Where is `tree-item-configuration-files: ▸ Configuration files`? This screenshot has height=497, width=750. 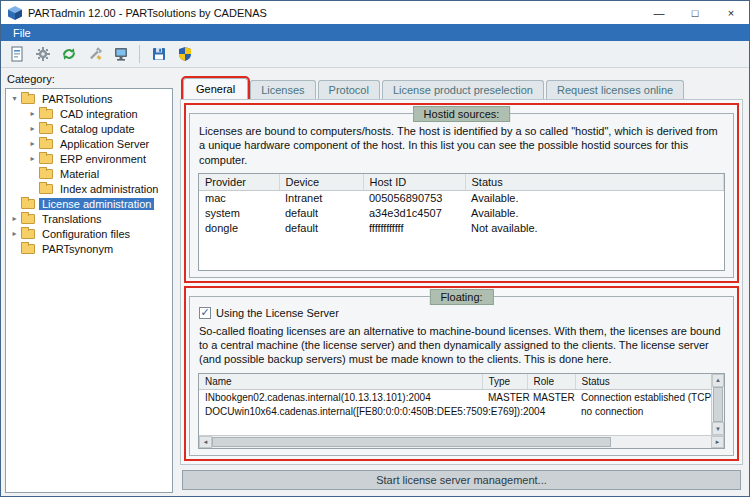 tree-item-configuration-files: ▸ Configuration files is located at coordinates (89, 234).